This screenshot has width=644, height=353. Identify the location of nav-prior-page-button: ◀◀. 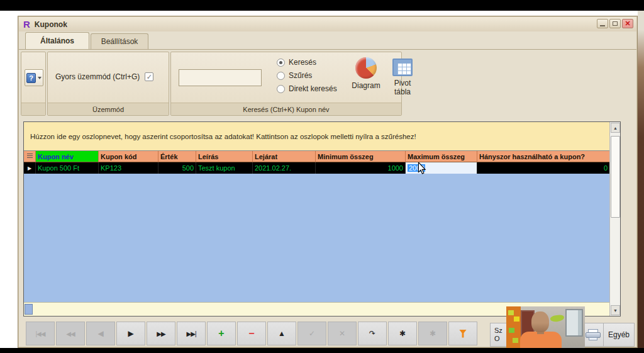
(70, 333).